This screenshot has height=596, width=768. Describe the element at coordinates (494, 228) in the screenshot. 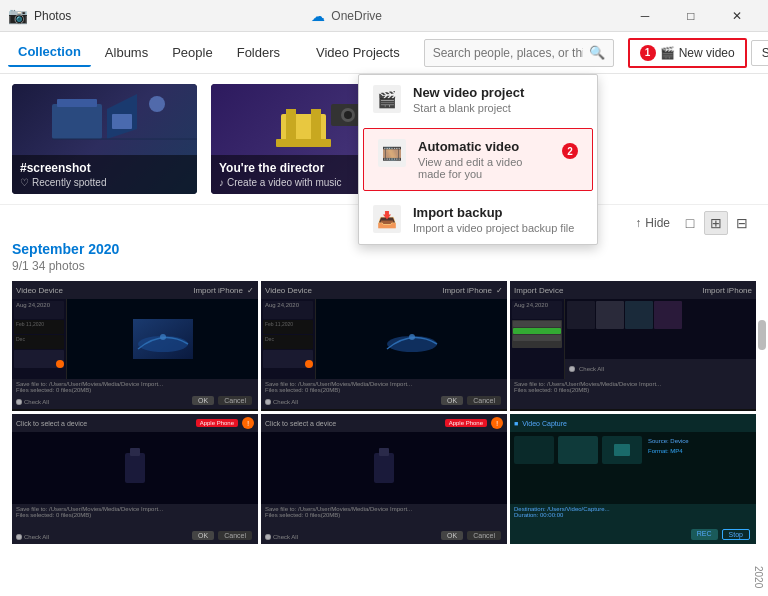

I see `import-backup-subtitle: Import a video project backup file` at that location.